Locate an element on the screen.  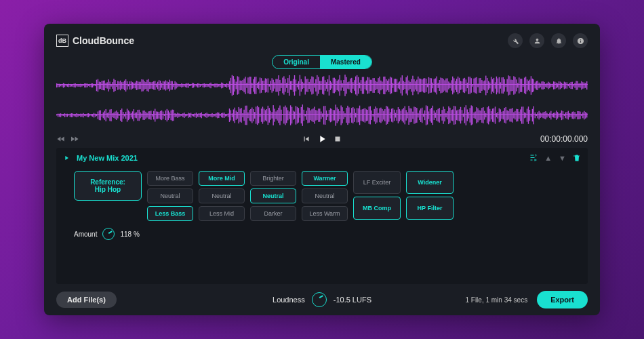
loudness-dial is located at coordinates (319, 300).